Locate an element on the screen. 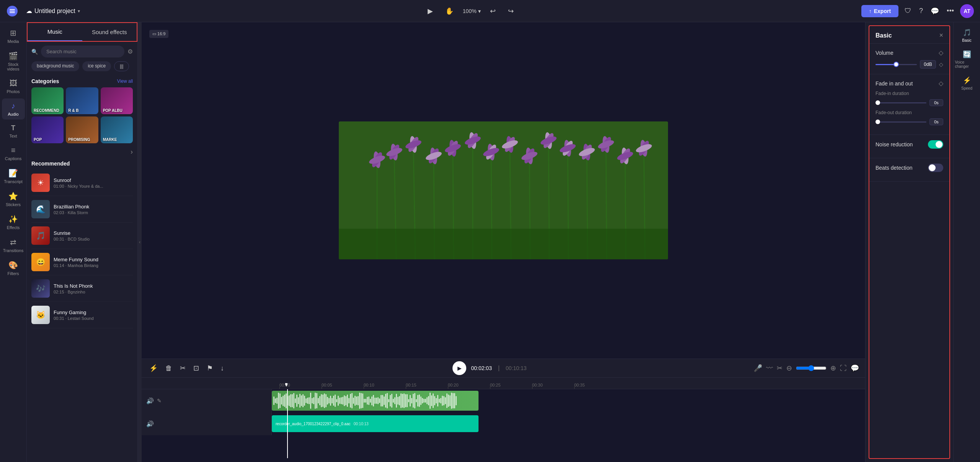 The height and width of the screenshot is (462, 980). sidebar-item-filters: 🎨 Filters is located at coordinates (13, 268).